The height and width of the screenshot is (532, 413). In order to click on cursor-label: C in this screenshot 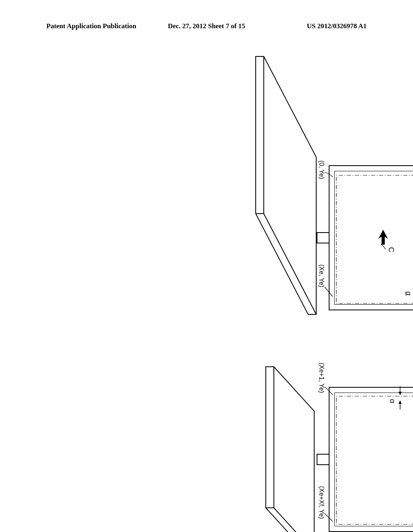, I will do `click(391, 250)`.